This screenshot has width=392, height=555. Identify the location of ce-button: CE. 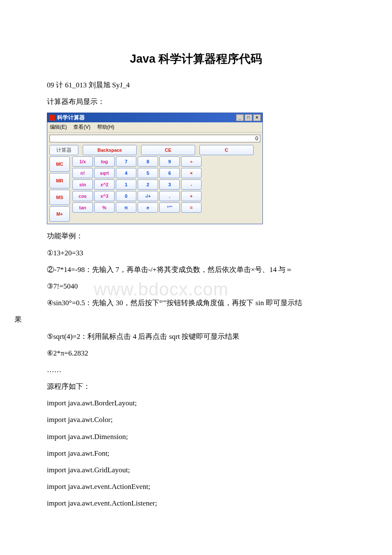
(168, 150).